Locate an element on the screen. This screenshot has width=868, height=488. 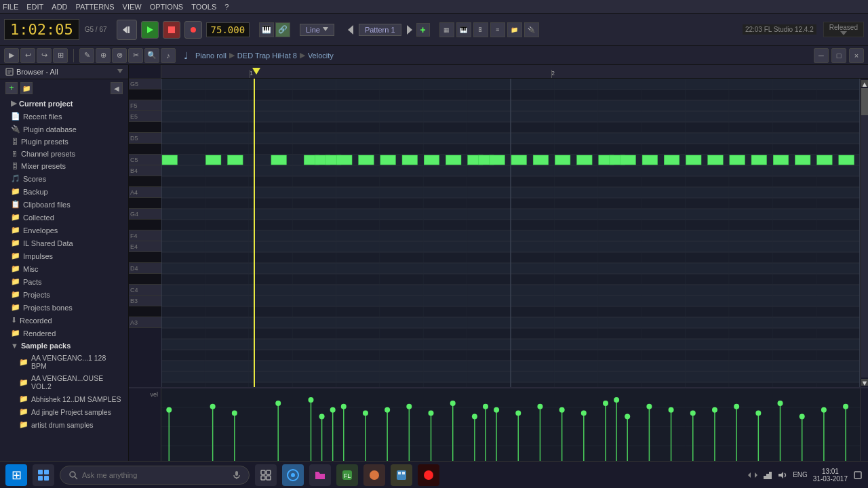
vertical-scrollbar: ▲ ▼ is located at coordinates (864, 233).